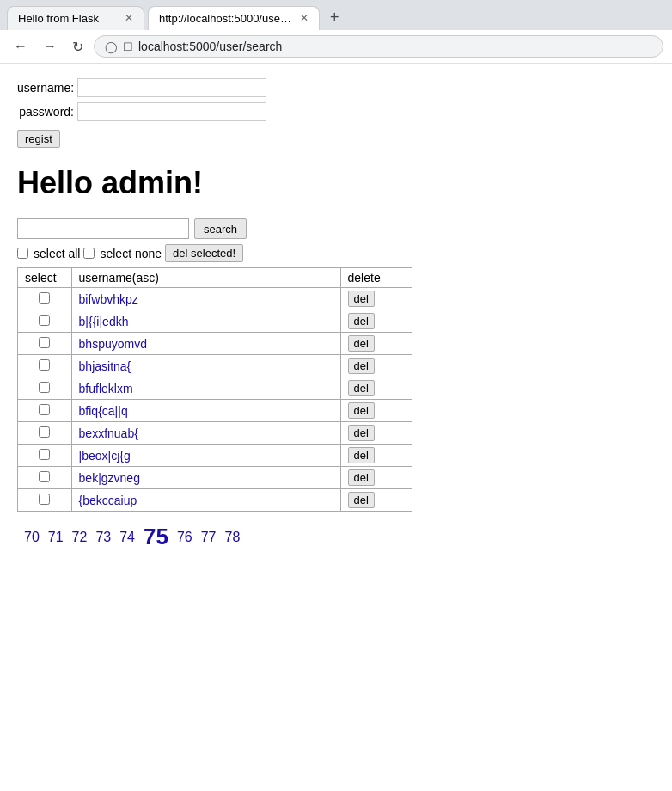  Describe the element at coordinates (206, 389) in the screenshot. I see `username-cell: bfufleklxm` at that location.